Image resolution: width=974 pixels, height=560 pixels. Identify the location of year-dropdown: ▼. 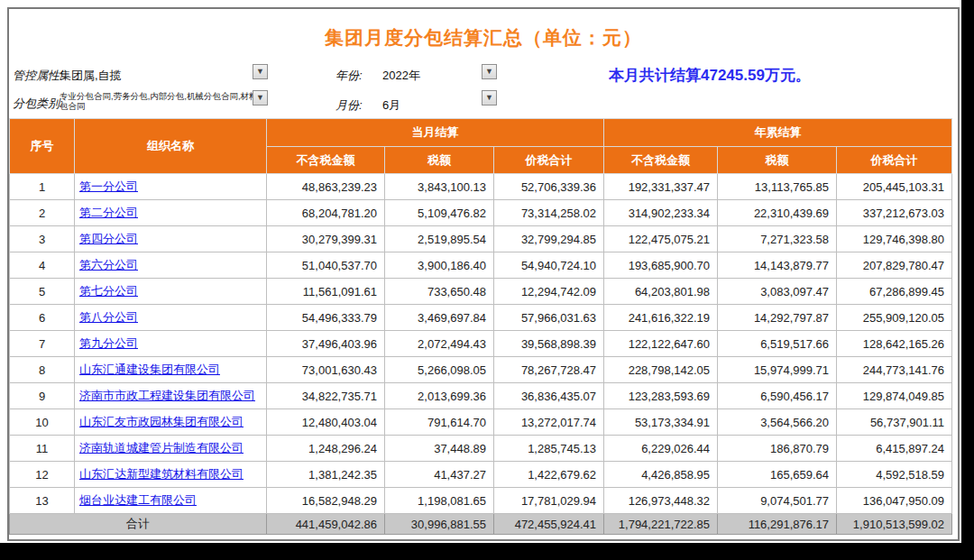
(489, 72).